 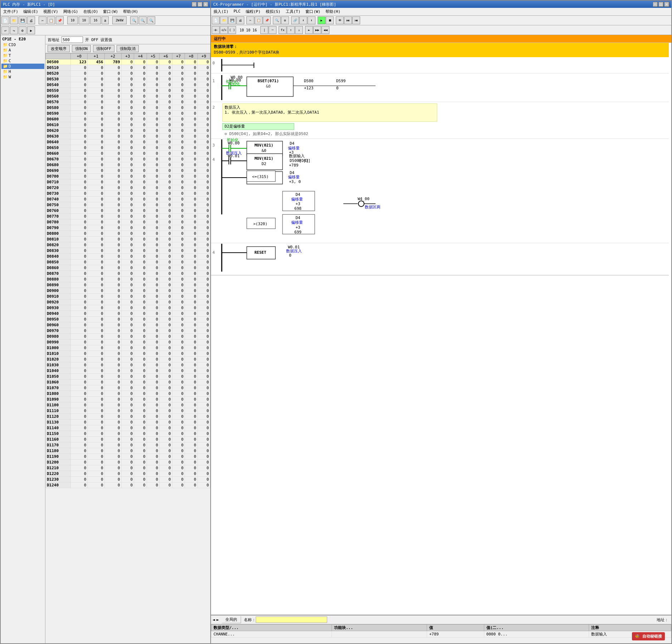 What do you see at coordinates (128, 331) in the screenshot?
I see `table-row: D09700000000000` at bounding box center [128, 331].